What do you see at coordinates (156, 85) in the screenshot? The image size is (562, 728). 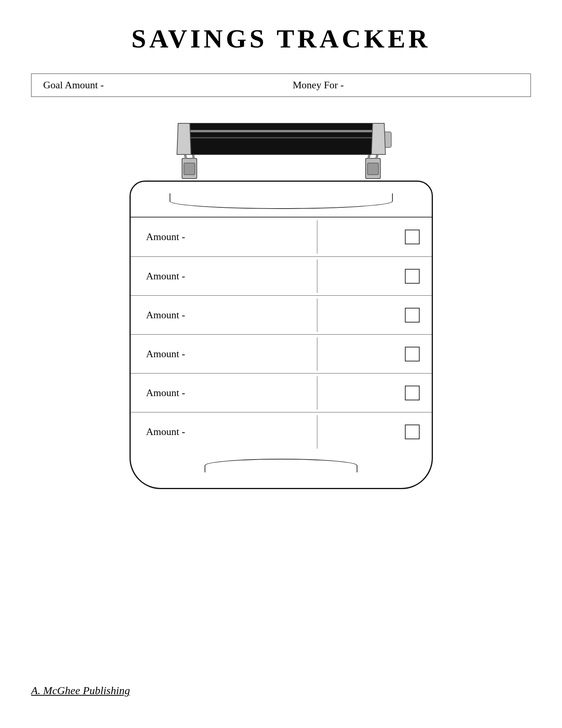 I see `goal-amount-label: Goal Amount -` at bounding box center [156, 85].